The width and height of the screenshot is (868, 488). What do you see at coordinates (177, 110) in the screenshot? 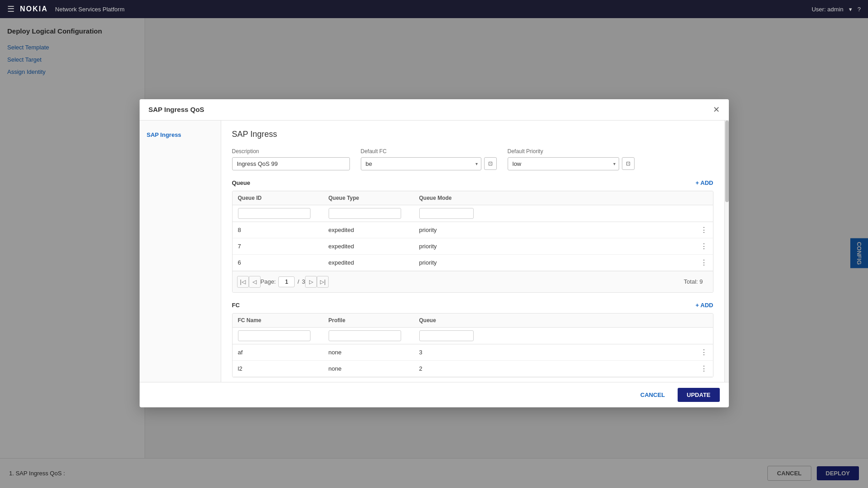
I see `modal-title: SAP Ingress QoS` at bounding box center [177, 110].